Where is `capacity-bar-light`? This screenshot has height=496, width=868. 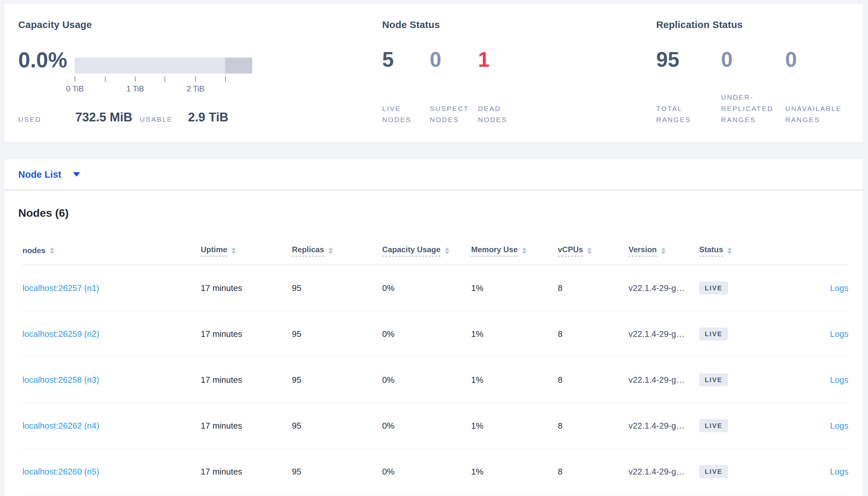
capacity-bar-light is located at coordinates (150, 65).